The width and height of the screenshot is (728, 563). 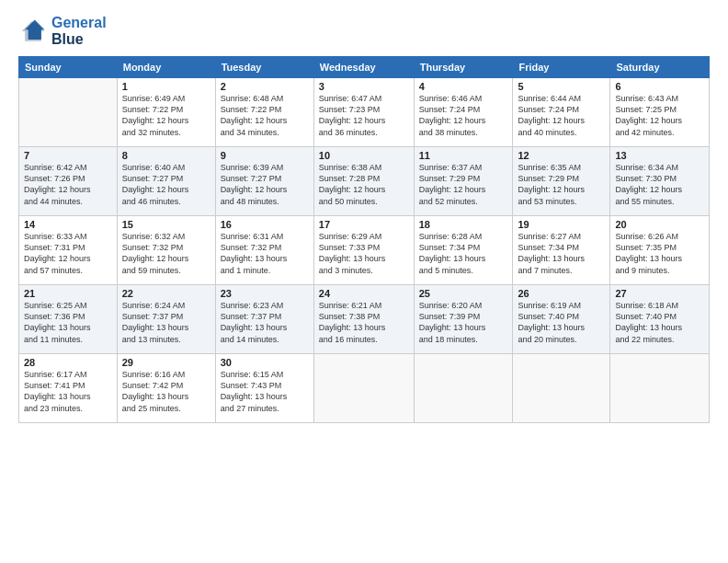 I want to click on day-number: 29, so click(x=166, y=362).